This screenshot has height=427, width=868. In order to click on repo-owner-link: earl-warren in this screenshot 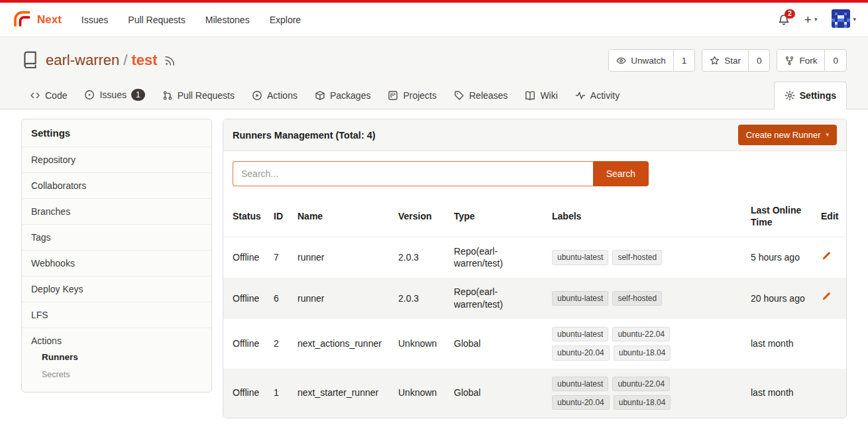, I will do `click(82, 60)`.